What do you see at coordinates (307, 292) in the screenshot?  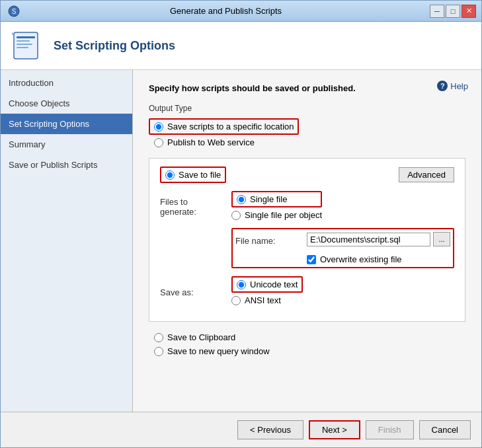 I see `save-as-row: Save as: Unicode text ANSI text` at bounding box center [307, 292].